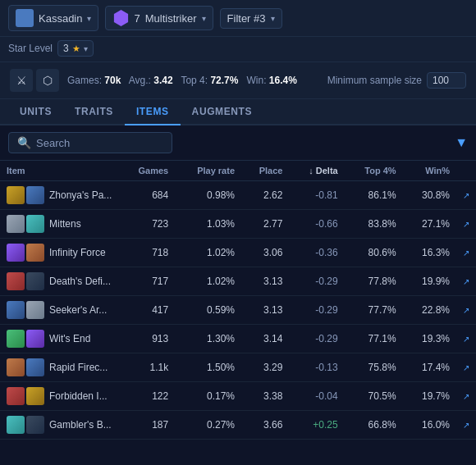 The image size is (476, 465). I want to click on games-cell: 684, so click(146, 195).